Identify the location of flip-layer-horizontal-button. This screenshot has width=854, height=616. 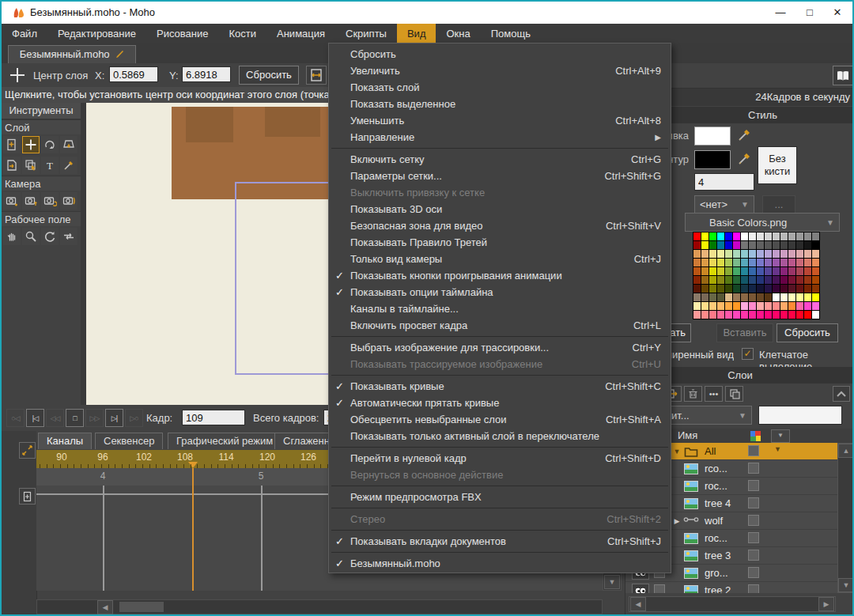
(316, 75).